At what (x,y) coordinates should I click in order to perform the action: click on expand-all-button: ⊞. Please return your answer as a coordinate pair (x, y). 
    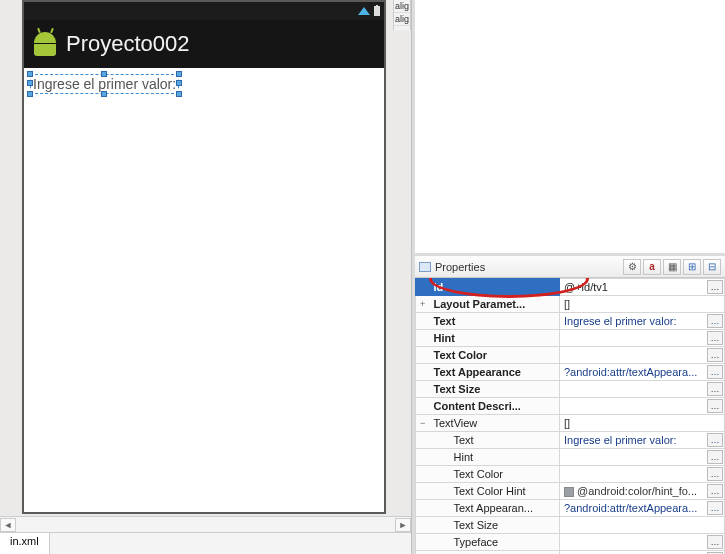
    Looking at the image, I should click on (692, 267).